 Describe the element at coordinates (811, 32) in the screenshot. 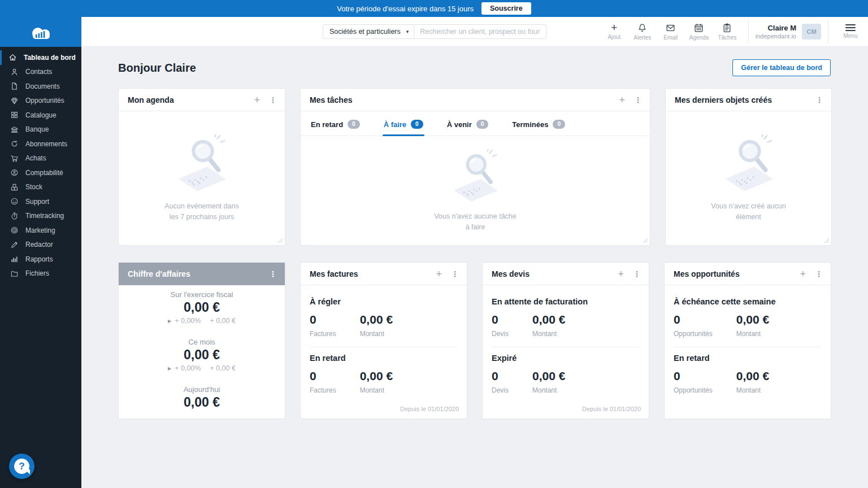

I see `avatar: CM` at that location.